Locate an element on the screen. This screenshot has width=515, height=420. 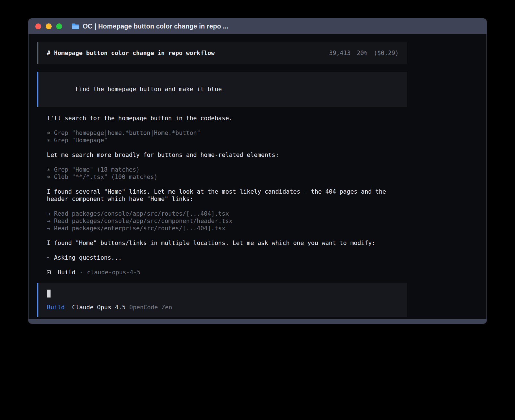
session-cost: ($0.29) is located at coordinates (386, 53).